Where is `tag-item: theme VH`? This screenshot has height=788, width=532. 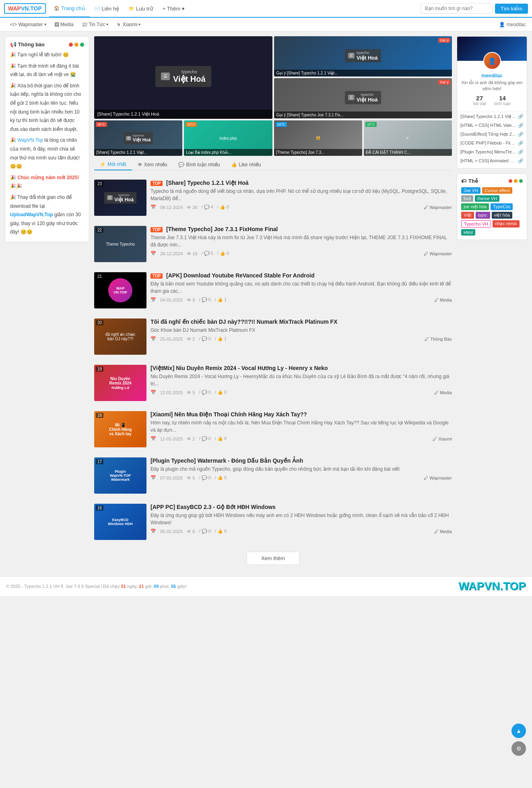 tag-item: theme VH is located at coordinates (487, 199).